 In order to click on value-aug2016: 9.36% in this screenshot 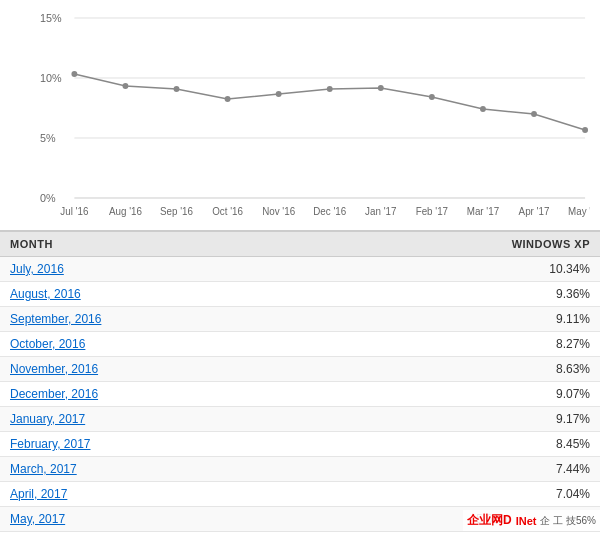, I will do `click(573, 294)`.